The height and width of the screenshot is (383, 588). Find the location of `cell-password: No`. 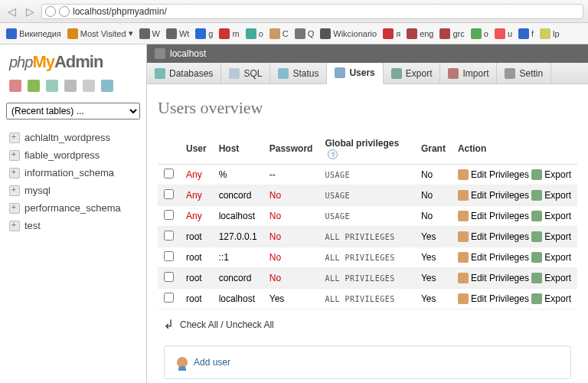

cell-password: No is located at coordinates (291, 257).